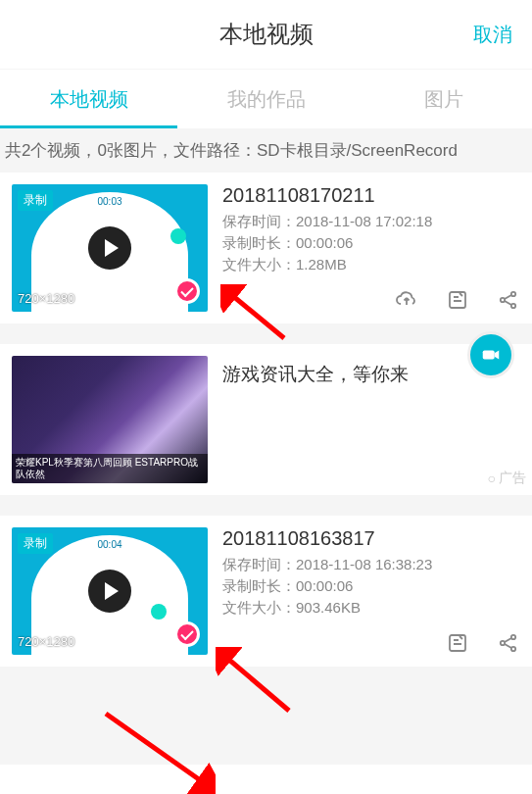 This screenshot has height=794, width=532. What do you see at coordinates (110, 469) in the screenshot?
I see `ad-caption: 荣耀KPL秋季赛第八周回顾 ESTARPRO战队依然` at bounding box center [110, 469].